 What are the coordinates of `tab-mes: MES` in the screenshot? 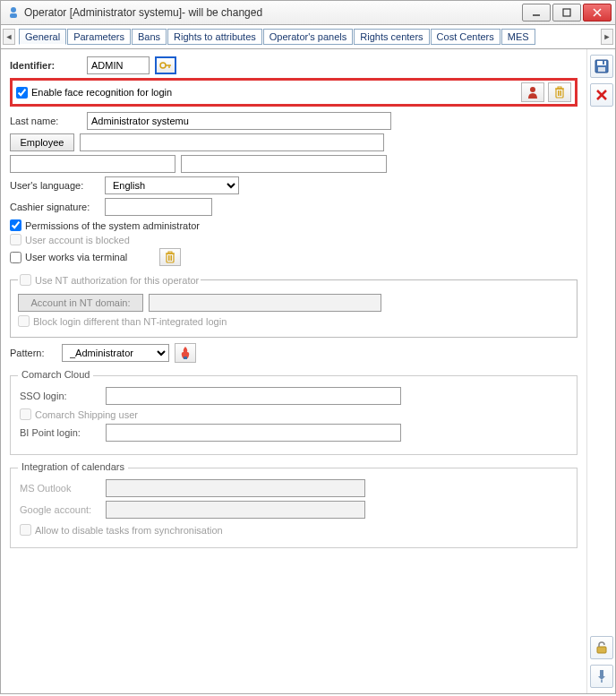 It's located at (518, 37).